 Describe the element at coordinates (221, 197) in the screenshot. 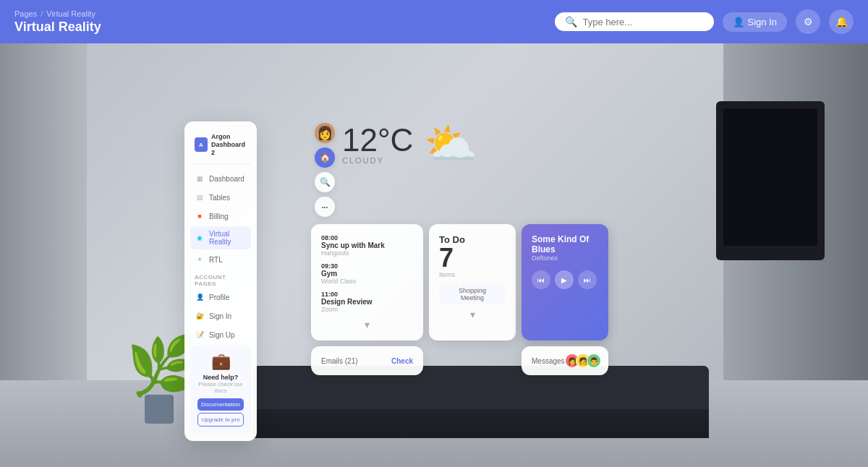

I see `sidebar-item-tables: ▤ Tables` at that location.